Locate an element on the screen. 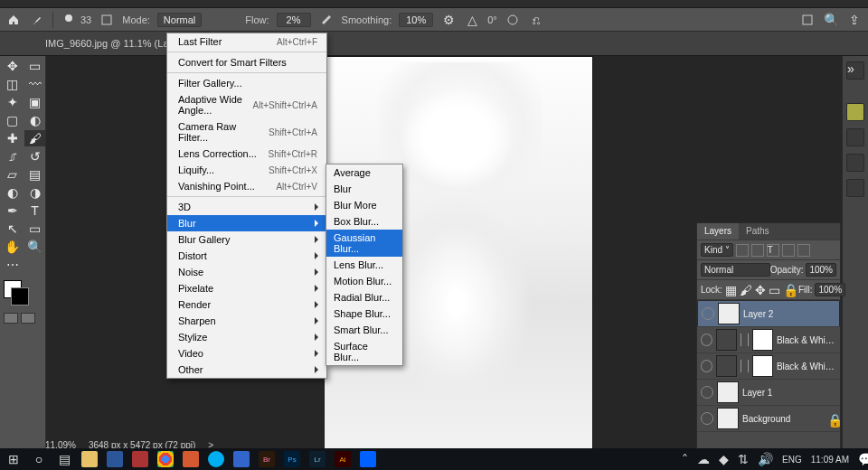  filter-smart-icon is located at coordinates (804, 250).